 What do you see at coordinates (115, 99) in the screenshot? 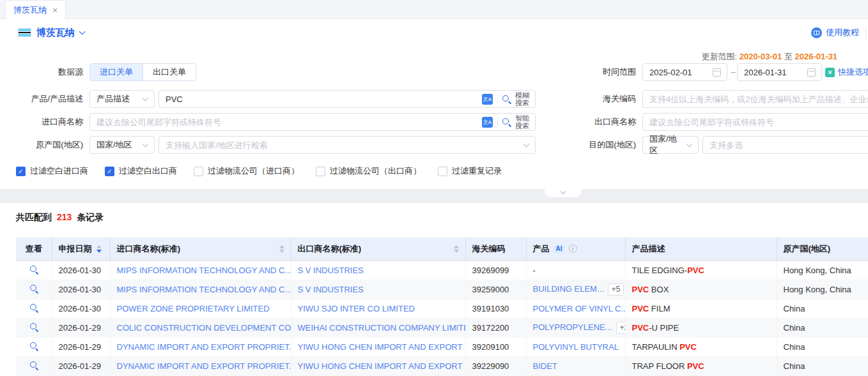
I see `product-type-value: 产品描述` at bounding box center [115, 99].